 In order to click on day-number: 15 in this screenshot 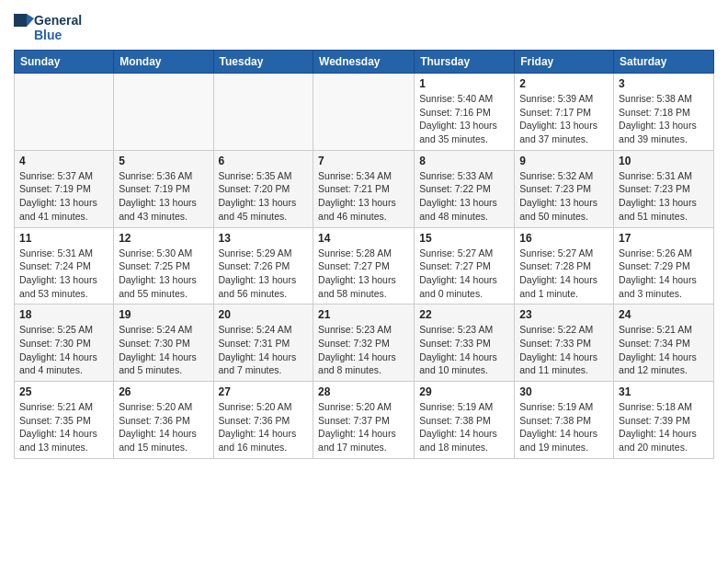, I will do `click(464, 238)`.